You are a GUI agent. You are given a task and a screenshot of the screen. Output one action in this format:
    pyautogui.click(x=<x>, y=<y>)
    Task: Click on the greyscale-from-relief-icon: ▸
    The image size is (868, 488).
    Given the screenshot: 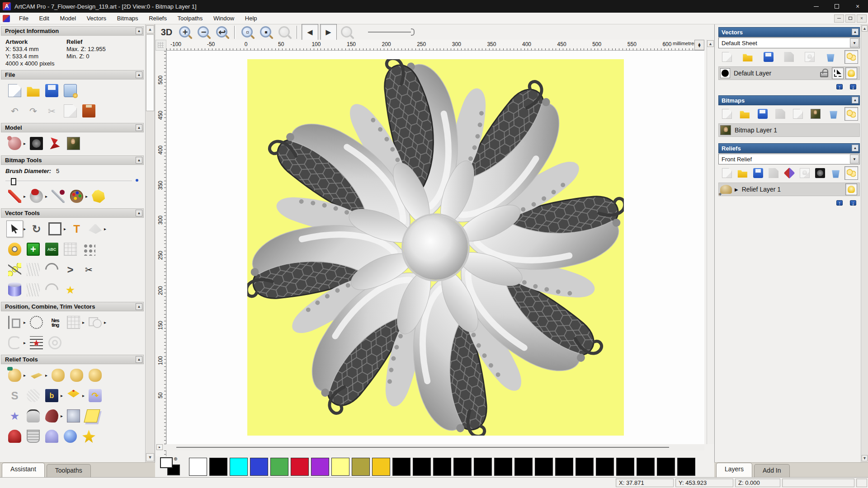 What is the action you would take?
    pyautogui.click(x=16, y=144)
    